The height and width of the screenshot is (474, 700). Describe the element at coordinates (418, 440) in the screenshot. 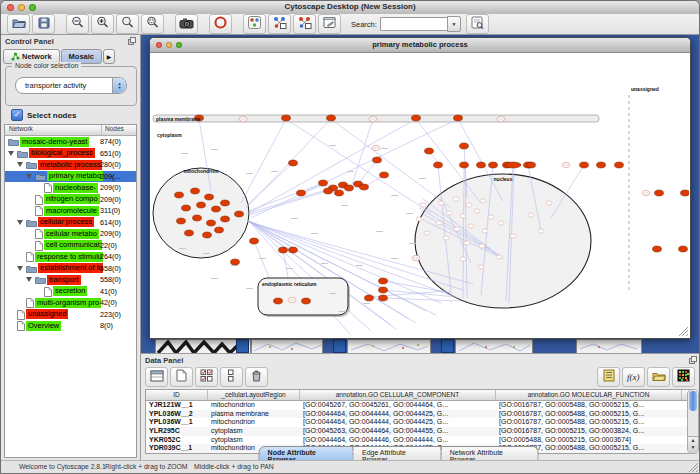

I see `table-row: YKR052Ccytoplasm[GO:0044464, GO:0044446,…` at that location.